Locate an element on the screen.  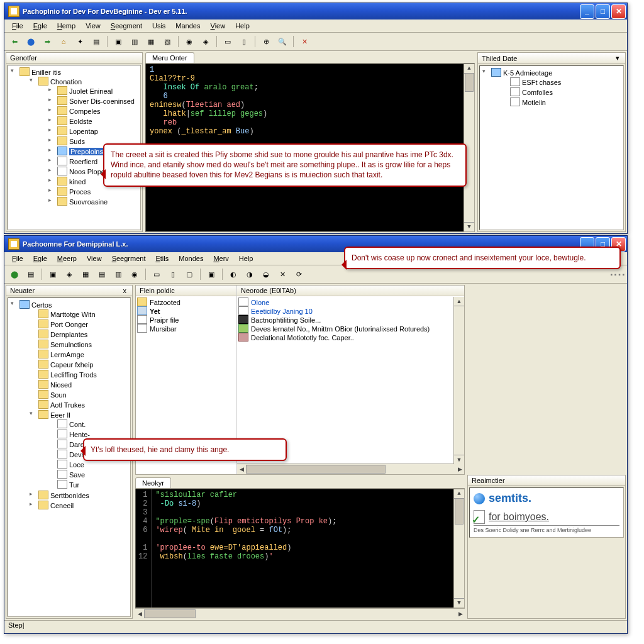
tree-item: Serttbonides is located at coordinates (79, 495).